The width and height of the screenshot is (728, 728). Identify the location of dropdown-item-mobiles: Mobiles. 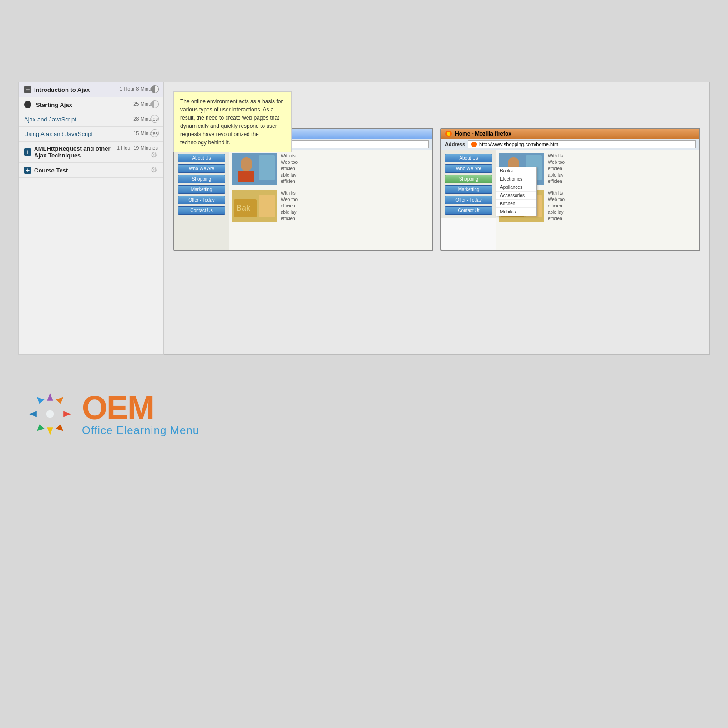
(516, 212).